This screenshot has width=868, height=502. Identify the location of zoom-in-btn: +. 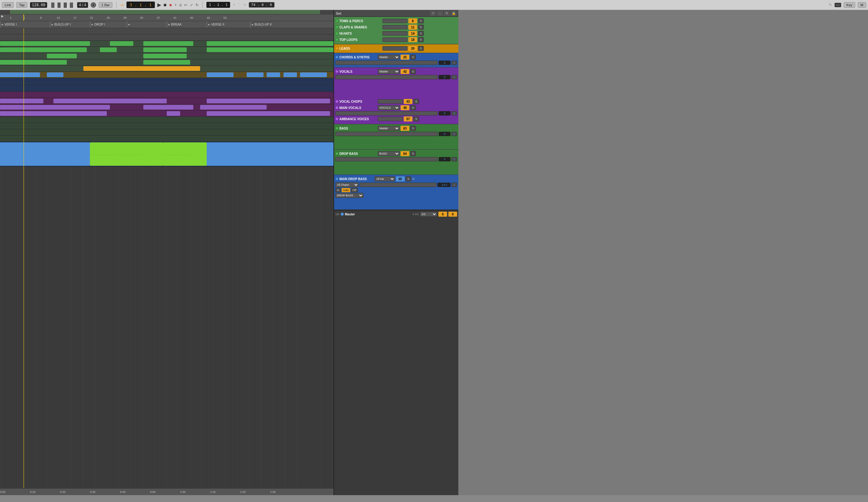
(433, 13).